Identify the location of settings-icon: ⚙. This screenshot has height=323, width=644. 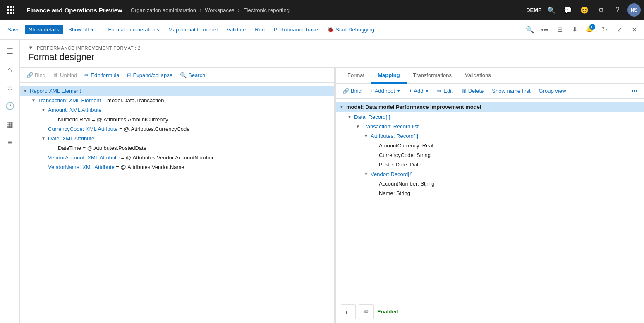
(601, 10).